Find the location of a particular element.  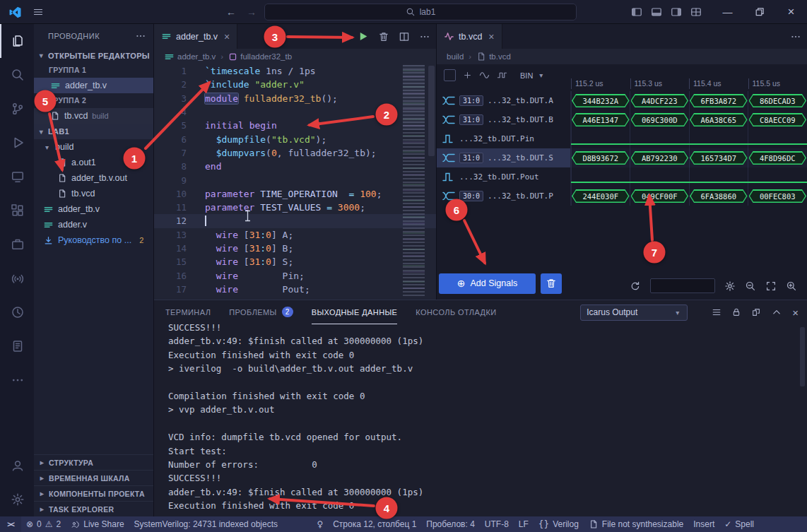

tab-adder-tb-v: adder_tb.v × is located at coordinates (196, 37).